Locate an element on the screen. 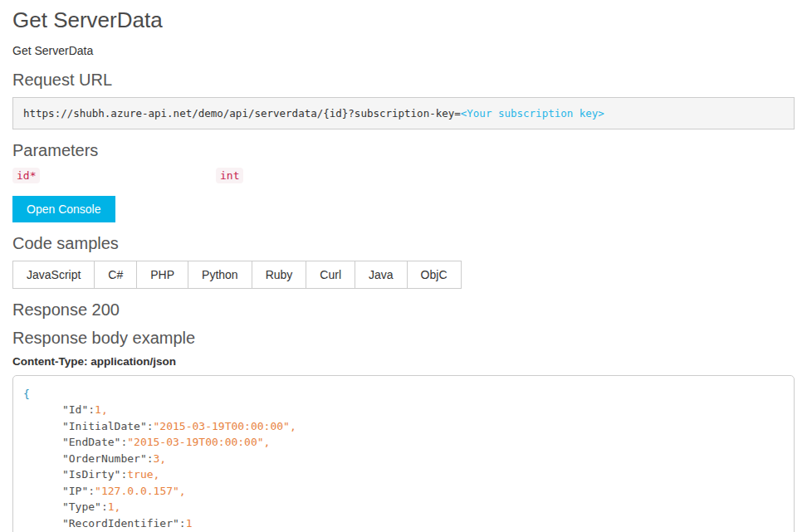  page-title: Get ServerData is located at coordinates (404, 21).